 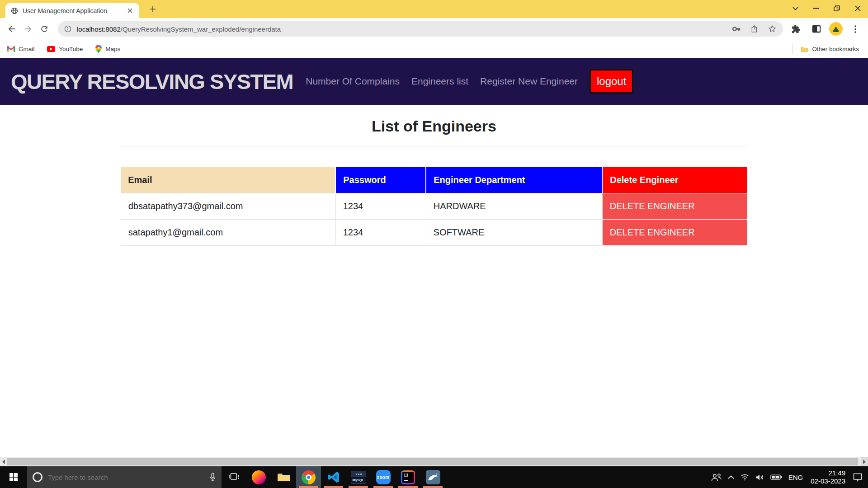 I want to click on gmail-icon, so click(x=11, y=49).